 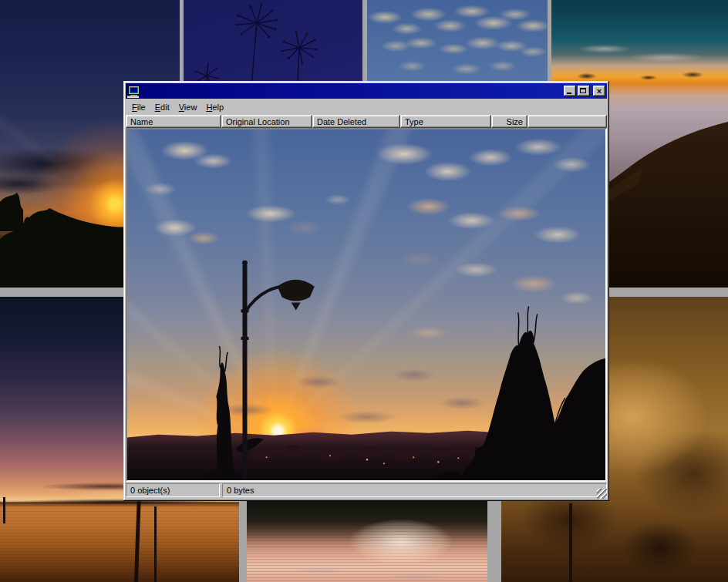 I want to click on close-button: ×, so click(x=599, y=91).